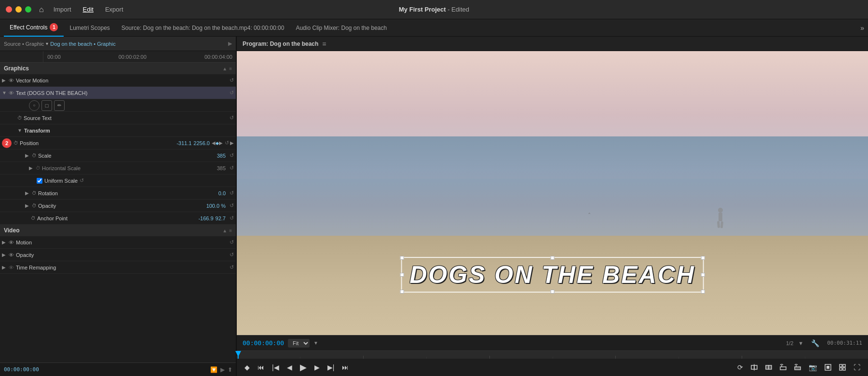 Image resolution: width=868 pixels, height=376 pixels. What do you see at coordinates (552, 258) in the screenshot?
I see `handle-tm` at bounding box center [552, 258].